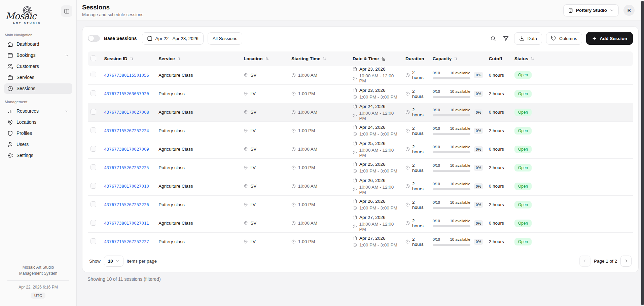 The height and width of the screenshot is (306, 644). Describe the element at coordinates (626, 261) in the screenshot. I see `next-page-button` at that location.